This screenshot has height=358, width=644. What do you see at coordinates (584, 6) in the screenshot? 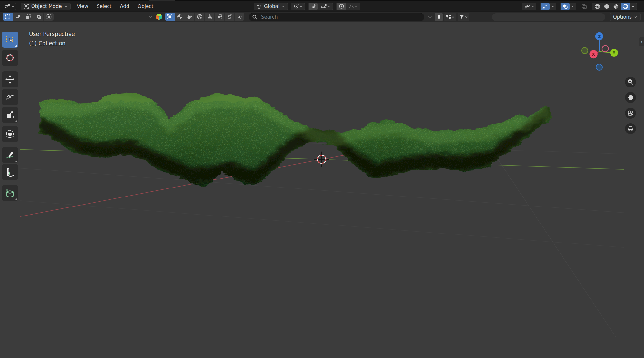
I see `toggle-xray-button` at bounding box center [584, 6].